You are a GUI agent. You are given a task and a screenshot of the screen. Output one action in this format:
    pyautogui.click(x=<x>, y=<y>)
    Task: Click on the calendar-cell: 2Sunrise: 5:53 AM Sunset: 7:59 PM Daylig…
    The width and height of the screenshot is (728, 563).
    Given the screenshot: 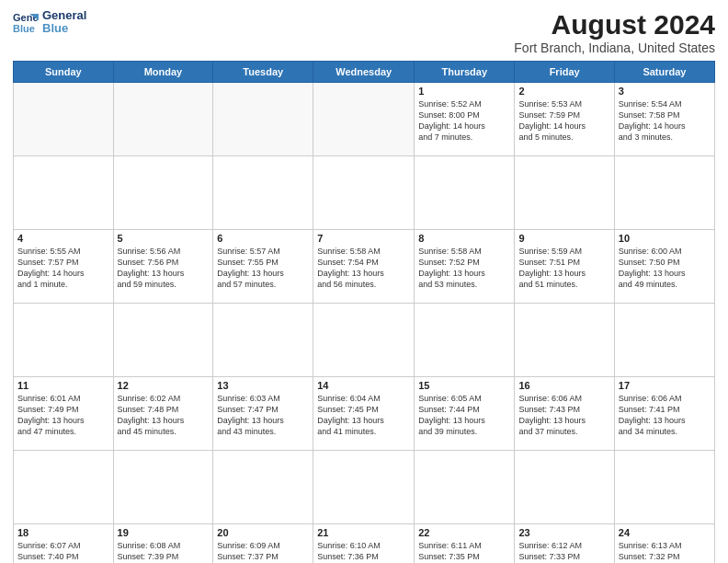 What is the action you would take?
    pyautogui.click(x=564, y=120)
    